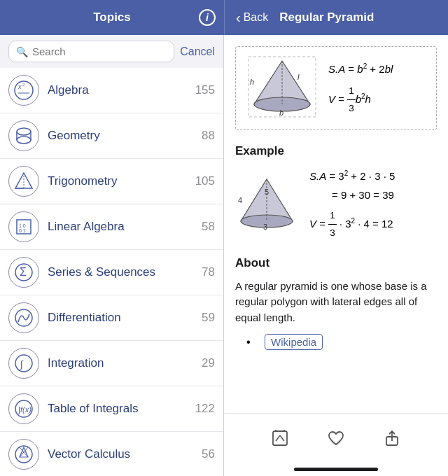 Image resolution: width=448 pixels, height=476 pixels. Describe the element at coordinates (112, 454) in the screenshot. I see `list-item: Vector Calculus 56` at that location.